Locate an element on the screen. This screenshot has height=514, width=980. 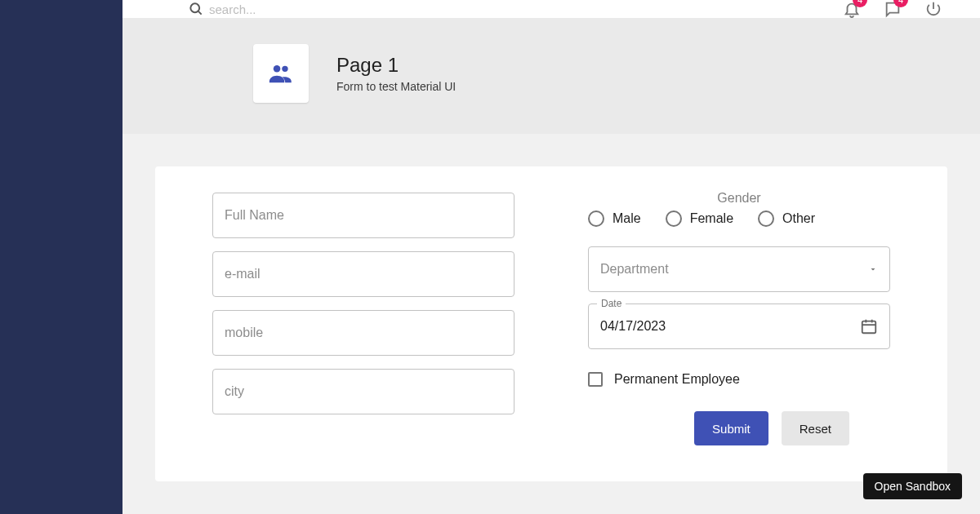
radio-label-other: Other is located at coordinates (799, 219).